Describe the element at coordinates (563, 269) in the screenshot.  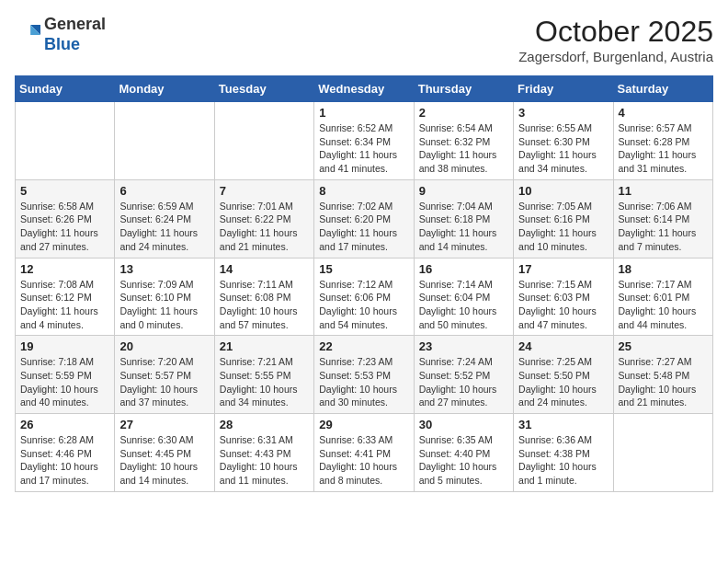
I see `day-number: 17` at that location.